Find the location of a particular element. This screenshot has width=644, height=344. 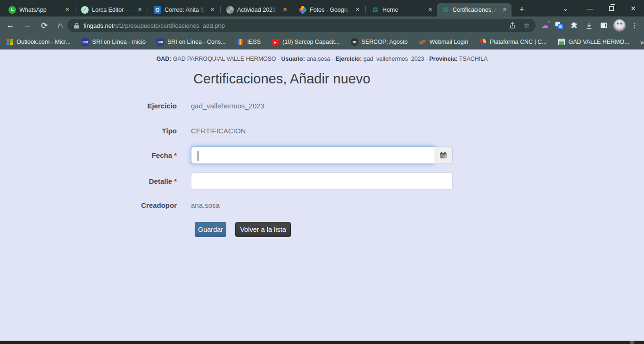

google-photos-icon is located at coordinates (303, 10).